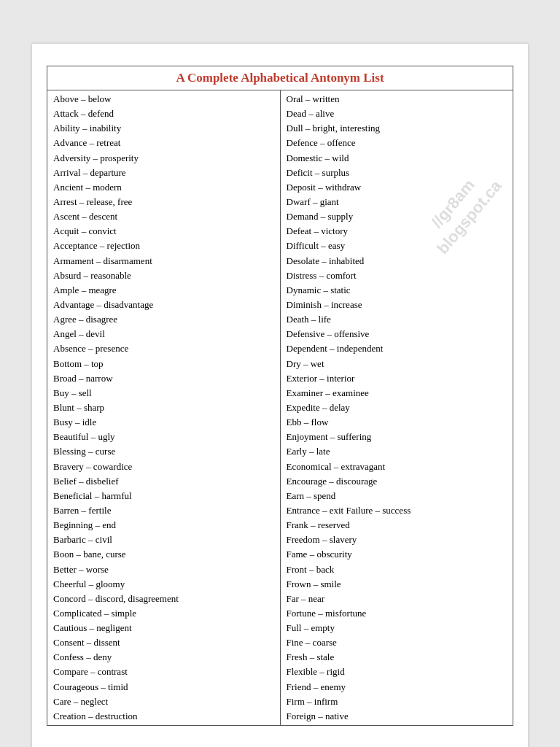 The width and height of the screenshot is (560, 747). Describe the element at coordinates (163, 570) in the screenshot. I see `list-item: Better – worse` at that location.